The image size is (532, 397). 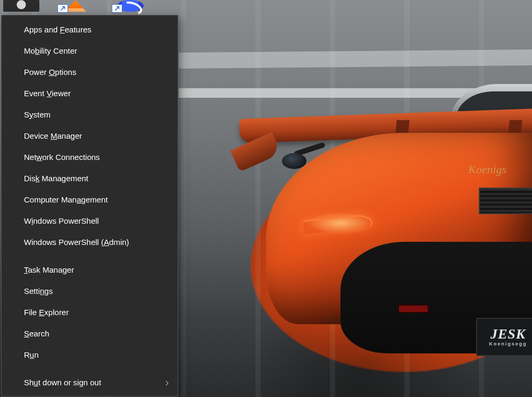 I want to click on menu-item-label: Disk Management, so click(x=56, y=179).